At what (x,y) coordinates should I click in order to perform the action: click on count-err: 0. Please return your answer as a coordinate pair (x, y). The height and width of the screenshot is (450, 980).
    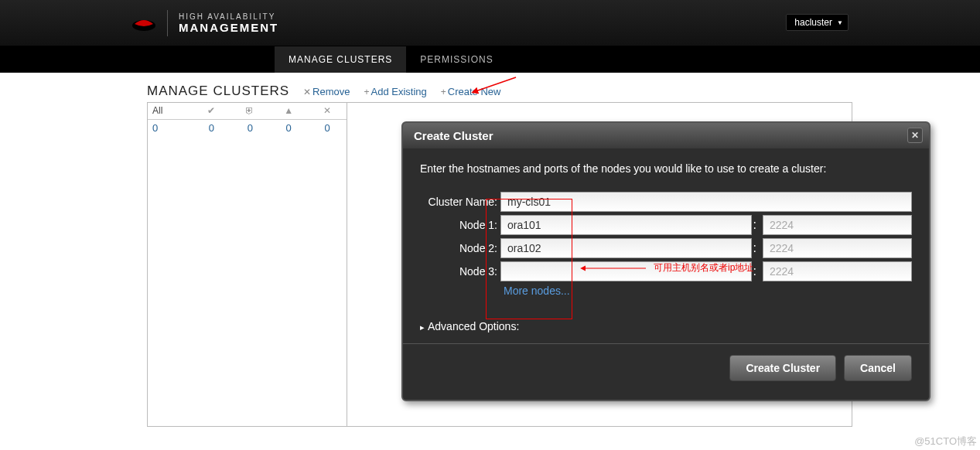
    Looking at the image, I should click on (327, 128).